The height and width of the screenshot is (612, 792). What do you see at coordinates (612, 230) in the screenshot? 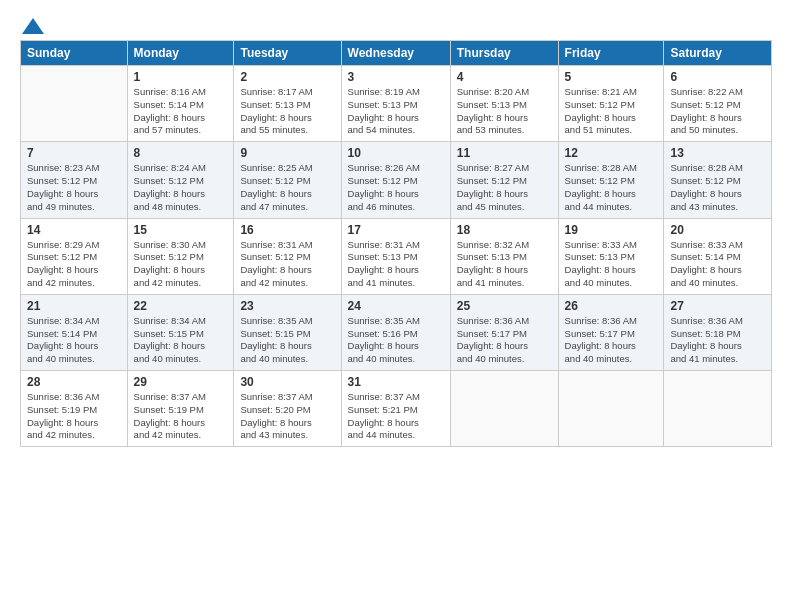
I see `day-number: 19` at bounding box center [612, 230].